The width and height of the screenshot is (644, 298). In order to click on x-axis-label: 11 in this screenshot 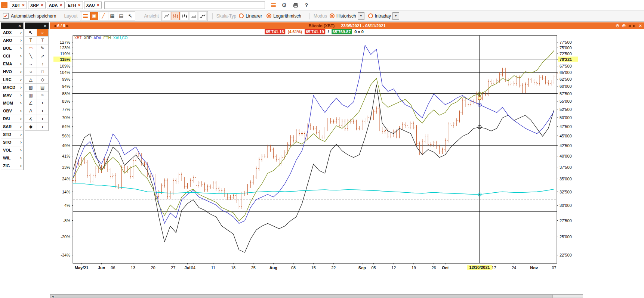, I will do `click(213, 268)`.